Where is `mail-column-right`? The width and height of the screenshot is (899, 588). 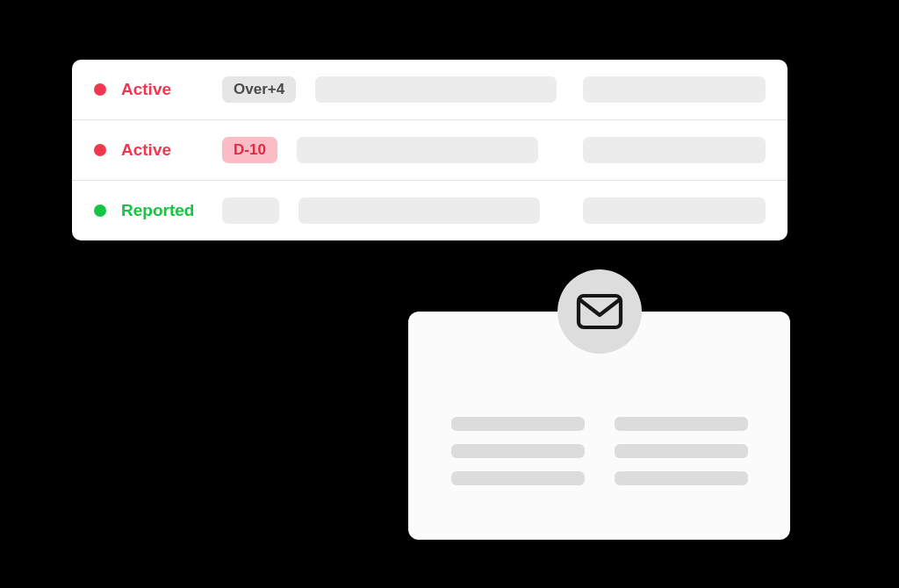 mail-column-right is located at coordinates (681, 451).